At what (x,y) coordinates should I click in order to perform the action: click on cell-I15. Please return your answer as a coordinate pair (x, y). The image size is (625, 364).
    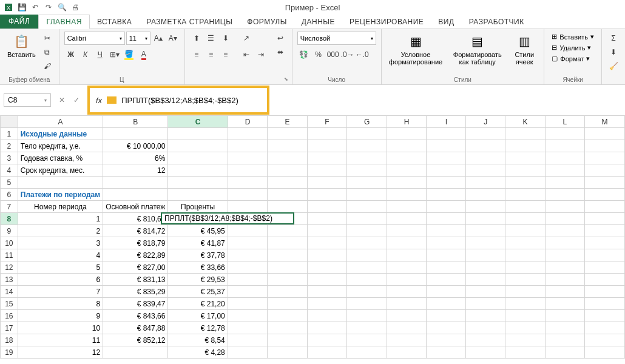
    Looking at the image, I should click on (447, 304).